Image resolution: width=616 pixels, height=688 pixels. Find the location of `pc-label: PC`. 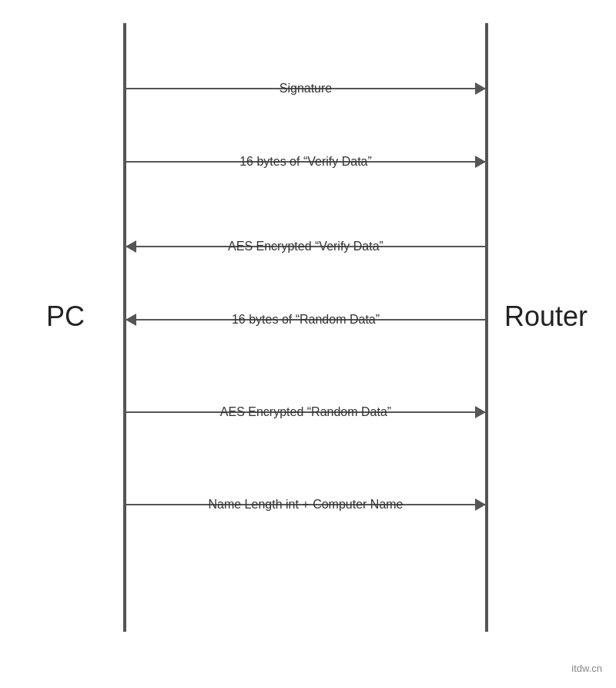

pc-label: PC is located at coordinates (65, 317).